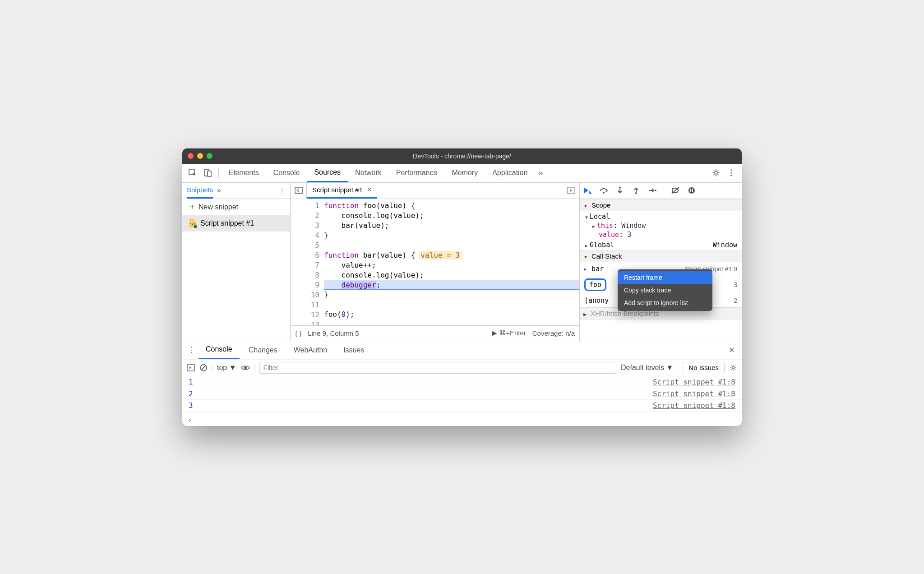  What do you see at coordinates (337, 190) in the screenshot?
I see `editor-file-name: Script snippet #1` at bounding box center [337, 190].